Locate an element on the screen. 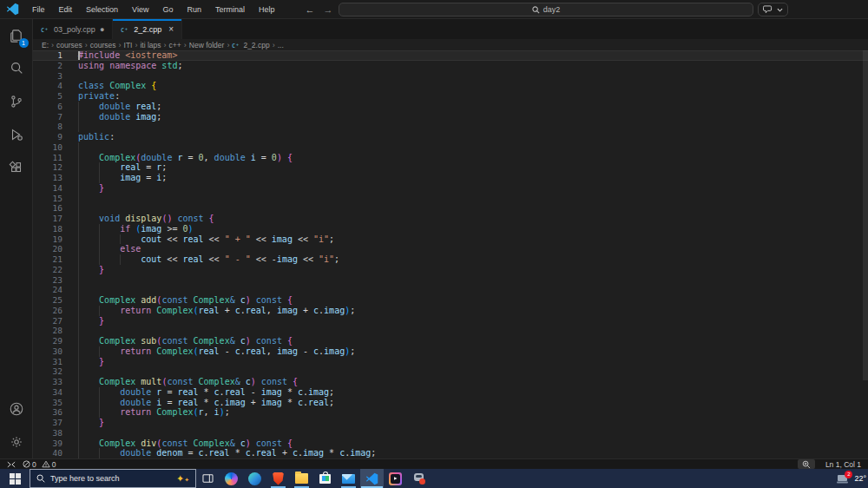 This screenshot has width=868, height=488. line-number: 28 is located at coordinates (56, 331).